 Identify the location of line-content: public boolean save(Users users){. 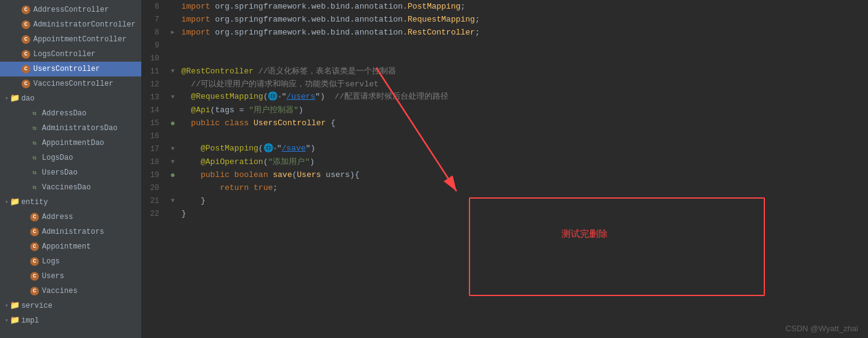
(523, 175).